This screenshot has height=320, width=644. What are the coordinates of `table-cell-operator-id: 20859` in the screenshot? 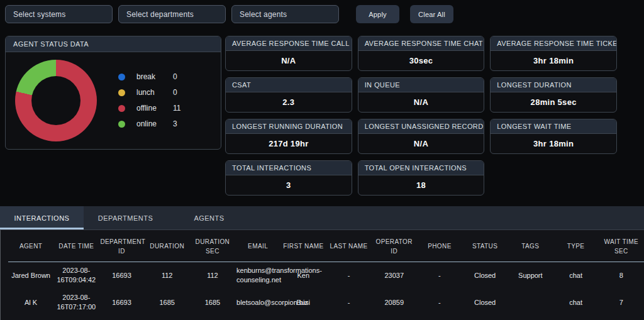 It's located at (394, 303).